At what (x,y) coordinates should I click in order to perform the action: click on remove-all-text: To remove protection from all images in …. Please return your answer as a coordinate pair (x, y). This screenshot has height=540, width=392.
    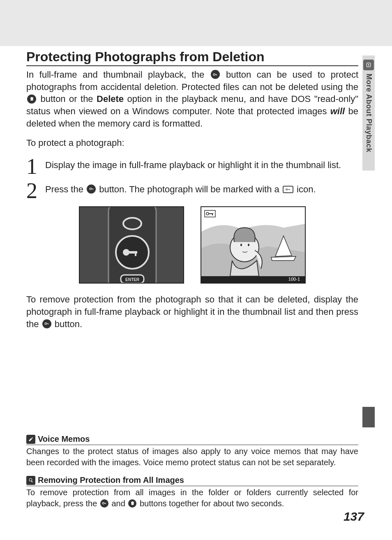
    Looking at the image, I should click on (192, 498).